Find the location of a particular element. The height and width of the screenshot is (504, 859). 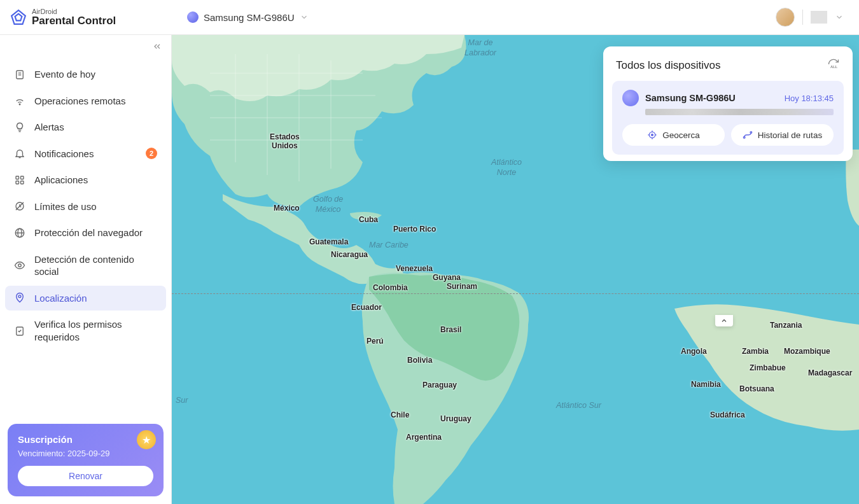

device-card: Samsung SM-G986U Hoy 18:13:45 Geocerca H… is located at coordinates (728, 118).